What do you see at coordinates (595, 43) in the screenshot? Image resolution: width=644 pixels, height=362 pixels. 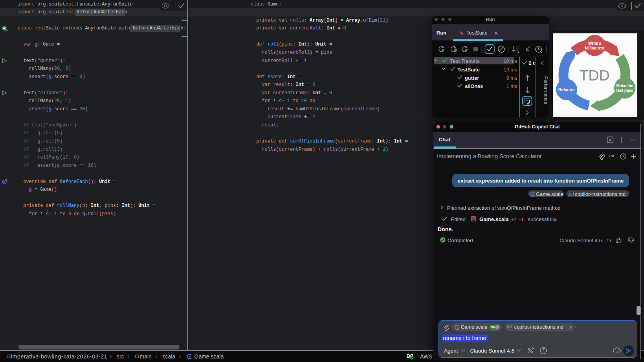 I see `svg-text: Write a` at bounding box center [595, 43].